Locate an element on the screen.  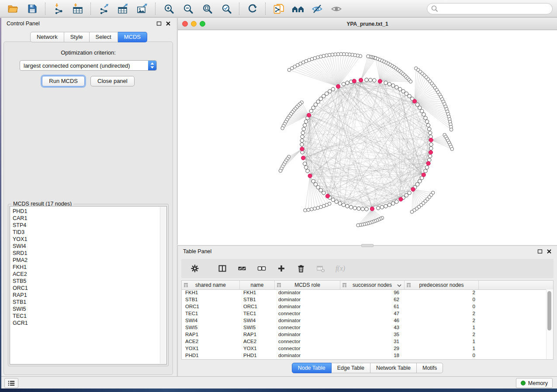
table-tab-node-table: Node Table is located at coordinates (312, 368).